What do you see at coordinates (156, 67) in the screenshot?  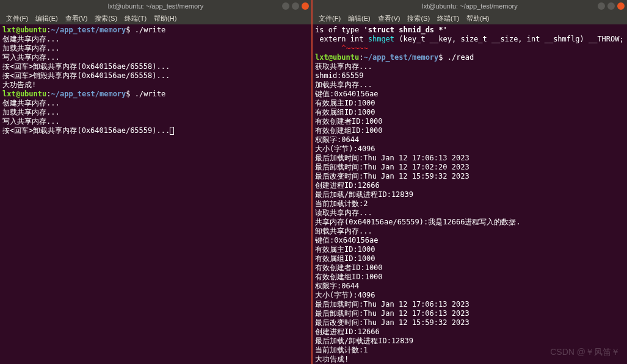 I see `output-line: 按<回车>卸载共享内存(0x640156ae/65558)...` at bounding box center [156, 67].